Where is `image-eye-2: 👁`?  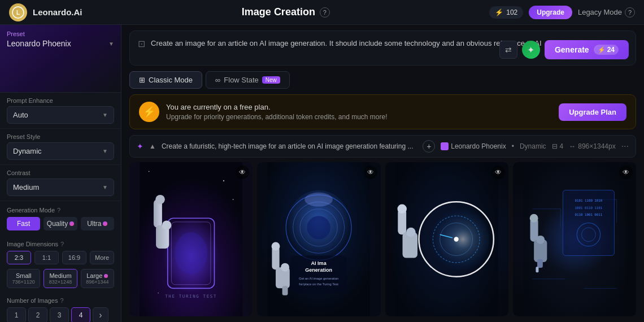
image-eye-2: 👁 is located at coordinates (371, 172).